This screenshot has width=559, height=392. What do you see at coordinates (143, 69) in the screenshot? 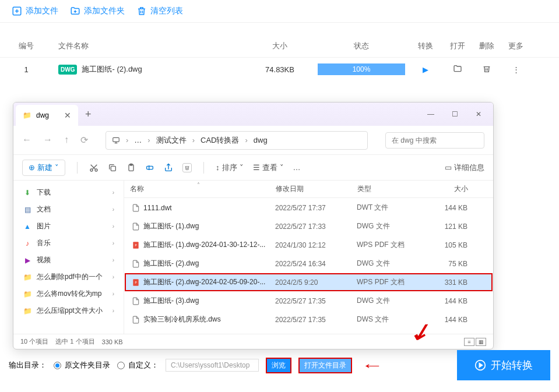
I see `row-name-cell: DWG 施工图纸- (2).dwg` at bounding box center [143, 69].